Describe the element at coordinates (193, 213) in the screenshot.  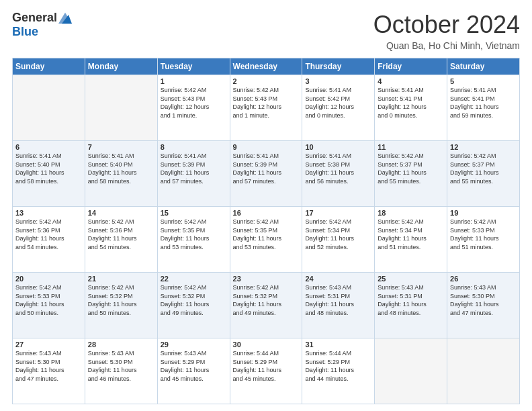
I see `day-number: 15` at that location.